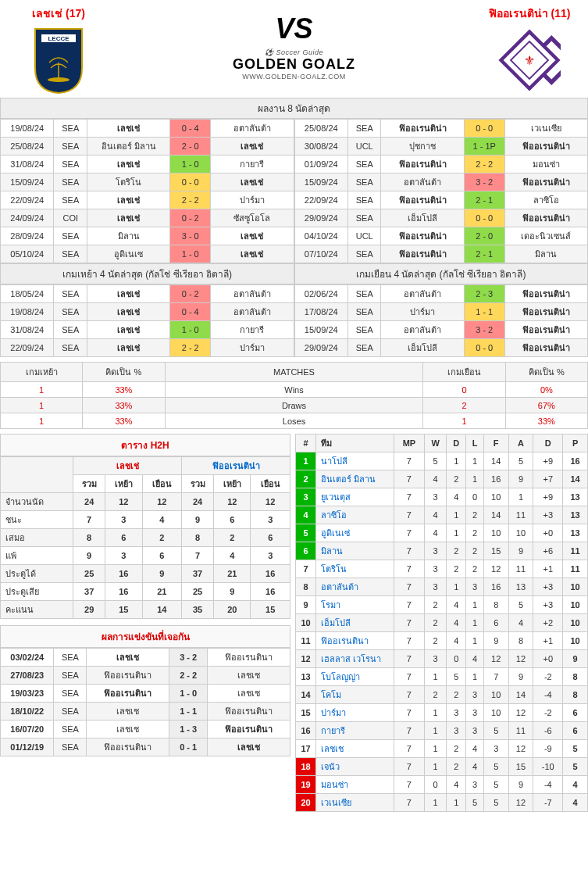 This screenshot has height=894, width=588. I want to click on table-last8-away: 25/08/24SEAฟิออเรนติน่า0 - 0เวเนเซีย30/0…, so click(442, 191).